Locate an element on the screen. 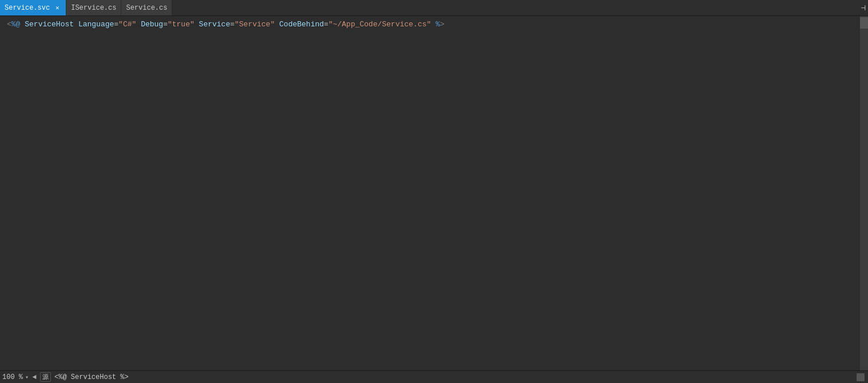  scroll-left-button: ◄ is located at coordinates (34, 377).